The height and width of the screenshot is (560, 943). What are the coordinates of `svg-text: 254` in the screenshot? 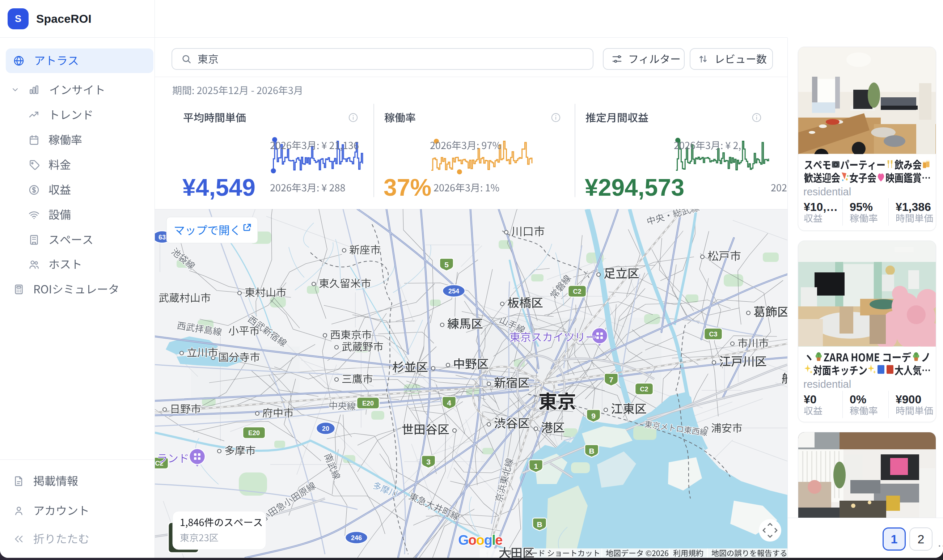 It's located at (454, 291).